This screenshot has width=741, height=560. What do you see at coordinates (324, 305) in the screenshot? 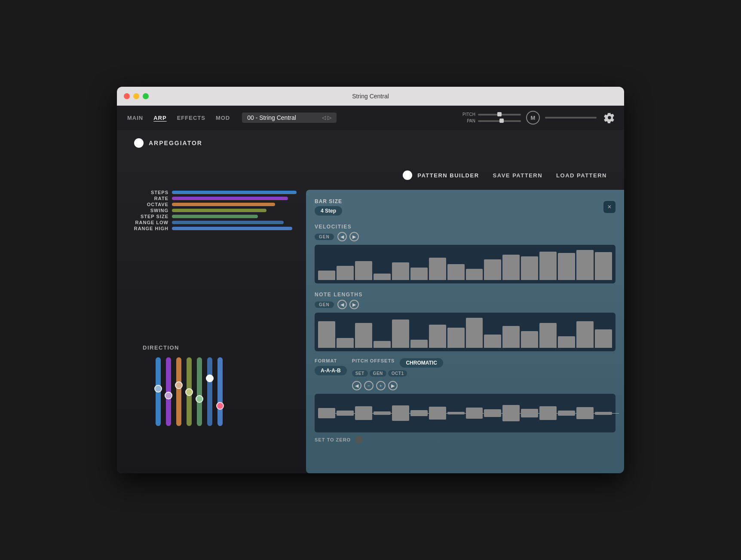
I see `note-lengths-gen-button: GEN` at bounding box center [324, 305].